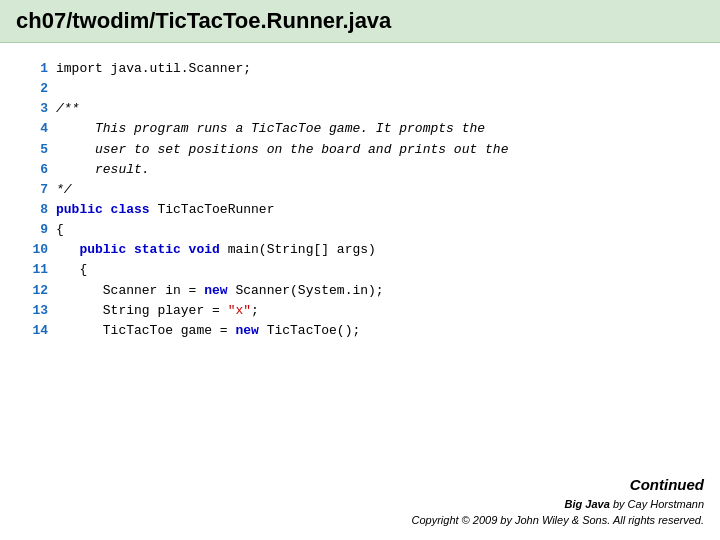  What do you see at coordinates (38, 210) in the screenshot?
I see `line-number: 8` at bounding box center [38, 210].